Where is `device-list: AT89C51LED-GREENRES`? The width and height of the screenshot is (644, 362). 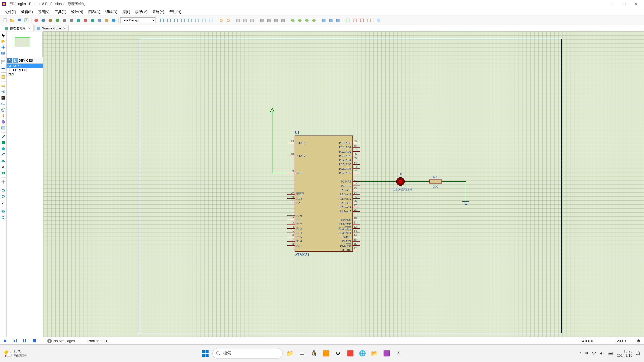
device-list: AT89C51LED-GREENRES is located at coordinates (25, 200).